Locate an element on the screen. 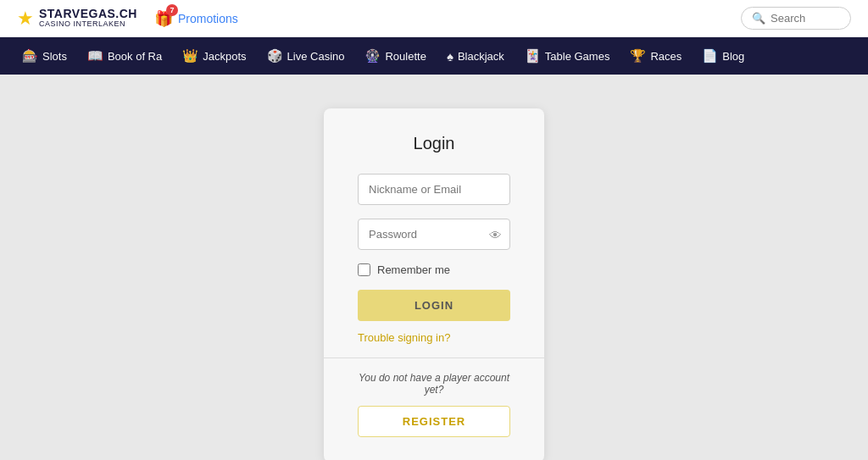 This screenshot has height=460, width=868. register-button: REGISTER is located at coordinates (434, 422).